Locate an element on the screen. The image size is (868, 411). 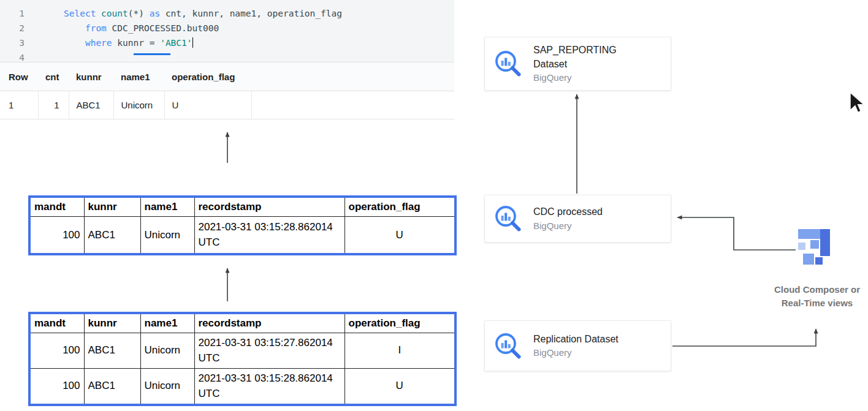
composer-label-line2: Real-Time views is located at coordinates (817, 303).